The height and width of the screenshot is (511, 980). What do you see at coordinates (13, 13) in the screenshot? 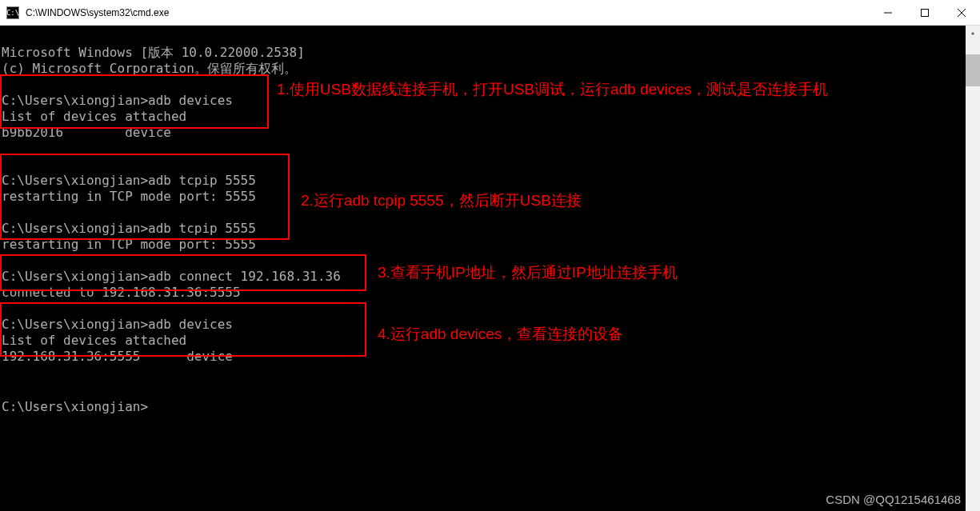
I see `cmd-icon: C:\` at bounding box center [13, 13].